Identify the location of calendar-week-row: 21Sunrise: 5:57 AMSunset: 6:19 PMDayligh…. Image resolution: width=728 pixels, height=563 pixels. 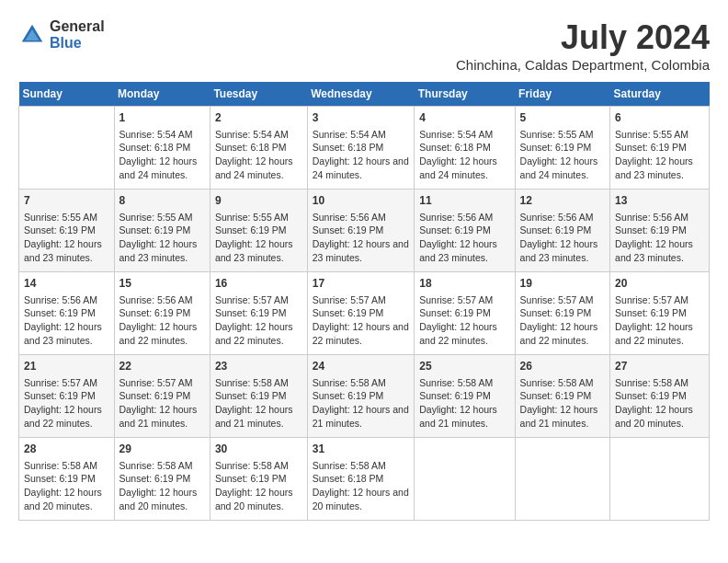
(364, 396).